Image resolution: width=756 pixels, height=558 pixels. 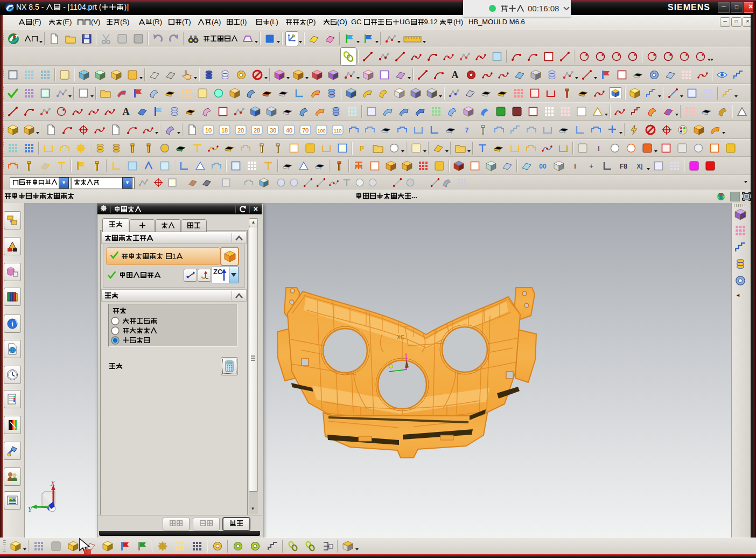 I want to click on svg-text: 110, so click(x=338, y=131).